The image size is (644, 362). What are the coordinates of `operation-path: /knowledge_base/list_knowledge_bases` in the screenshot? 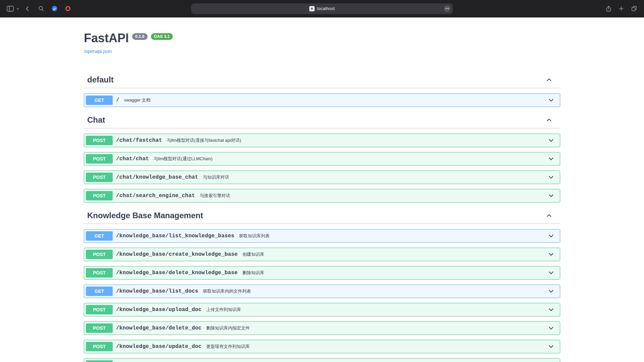 It's located at (175, 236).